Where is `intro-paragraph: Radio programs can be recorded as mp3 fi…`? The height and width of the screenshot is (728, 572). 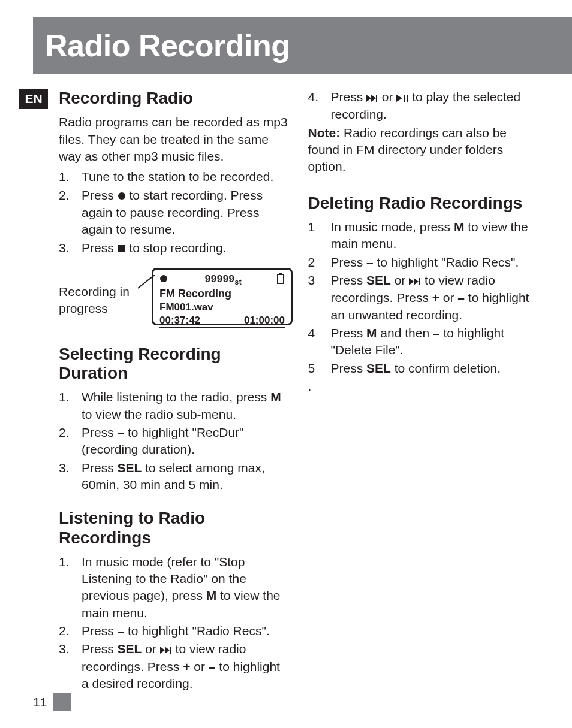 intro-paragraph: Radio programs can be recorded as mp3 fi… is located at coordinates (174, 139).